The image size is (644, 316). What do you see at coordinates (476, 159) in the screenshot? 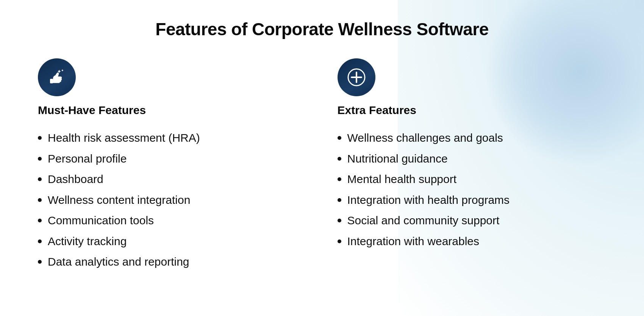
I see `list-item: Nutritional guidance` at bounding box center [476, 159].